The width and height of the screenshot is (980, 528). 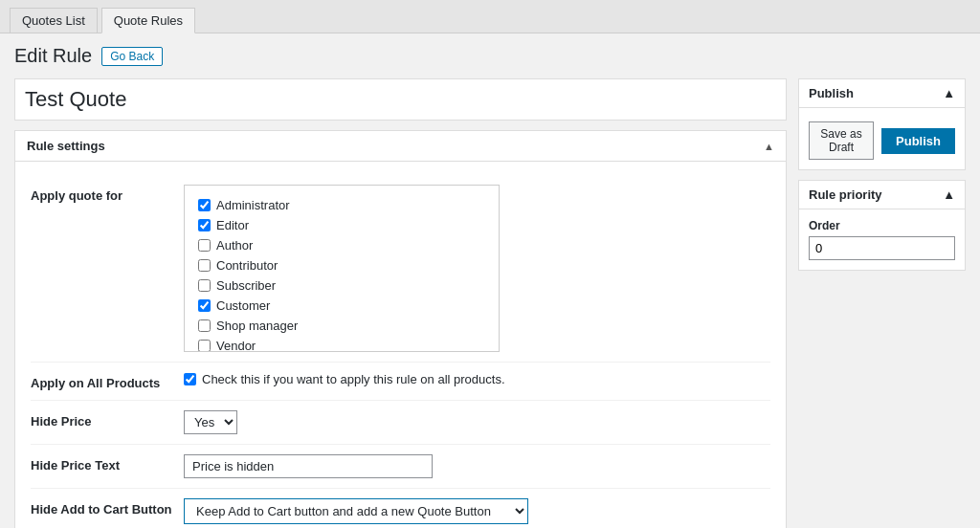 What do you see at coordinates (205, 226) in the screenshot?
I see `role-editor-checkbox` at bounding box center [205, 226].